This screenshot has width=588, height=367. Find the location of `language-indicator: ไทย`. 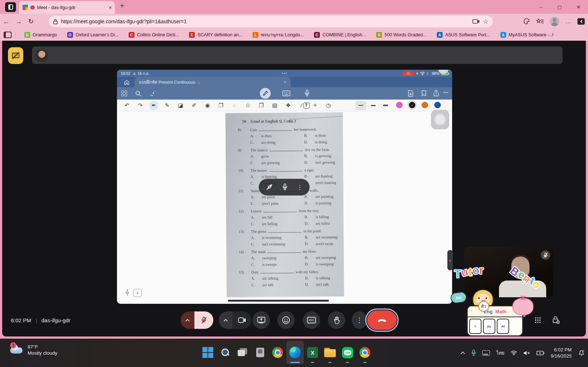

language-indicator: ไทย is located at coordinates (500, 353).